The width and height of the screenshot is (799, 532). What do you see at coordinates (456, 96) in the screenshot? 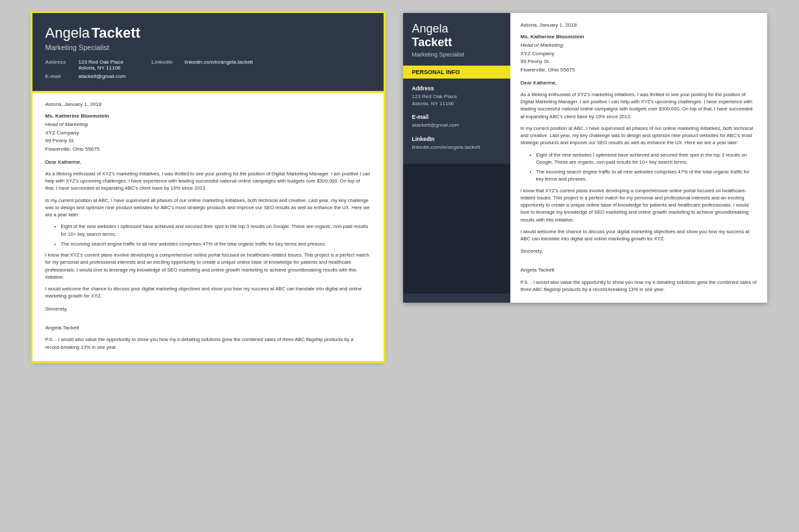
I see `right-address-line1: 123 Red Oak Place` at bounding box center [456, 96].